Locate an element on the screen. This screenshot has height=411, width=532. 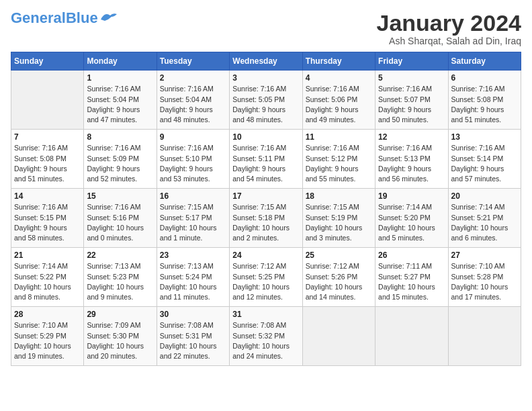
logo-general: General is located at coordinates (38, 17).